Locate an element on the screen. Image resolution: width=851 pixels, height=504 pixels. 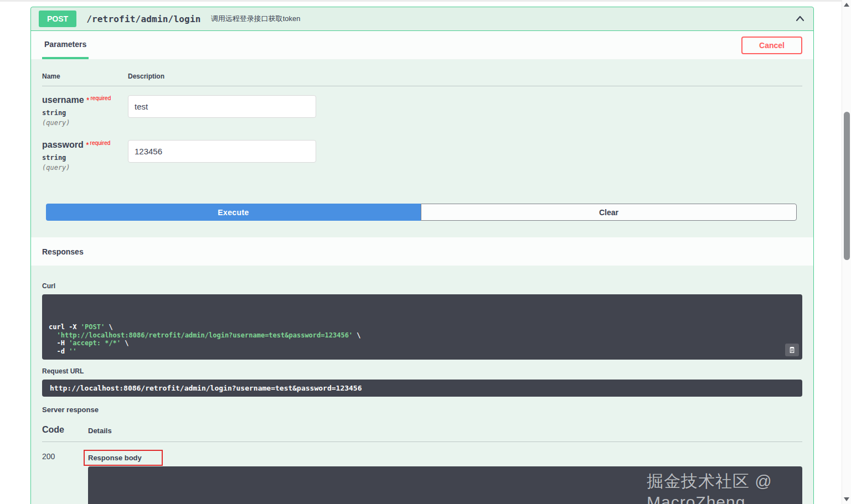
response-details-cell: Response body Download { "code": 200, "m… is located at coordinates (445, 477).